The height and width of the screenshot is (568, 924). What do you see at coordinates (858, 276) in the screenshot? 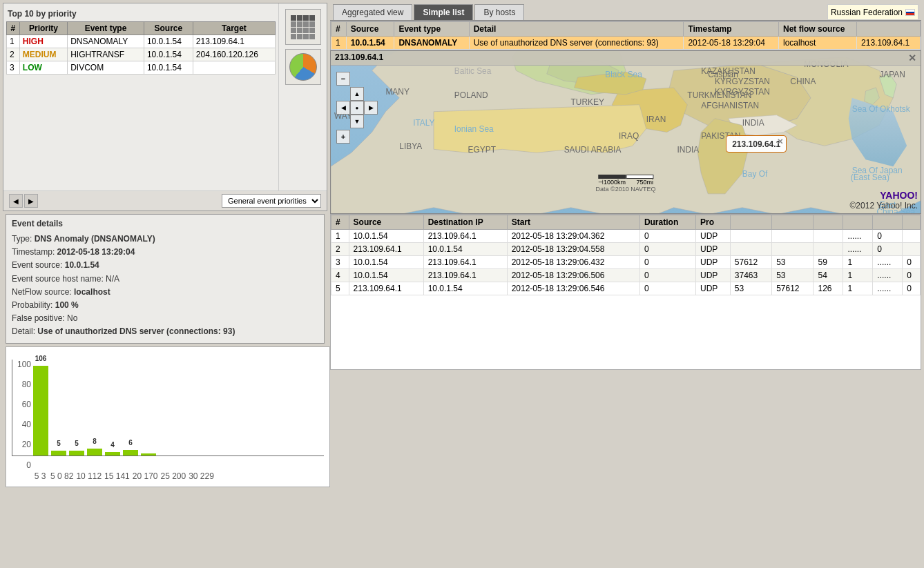
I see `cell-c4: 1` at bounding box center [858, 276].